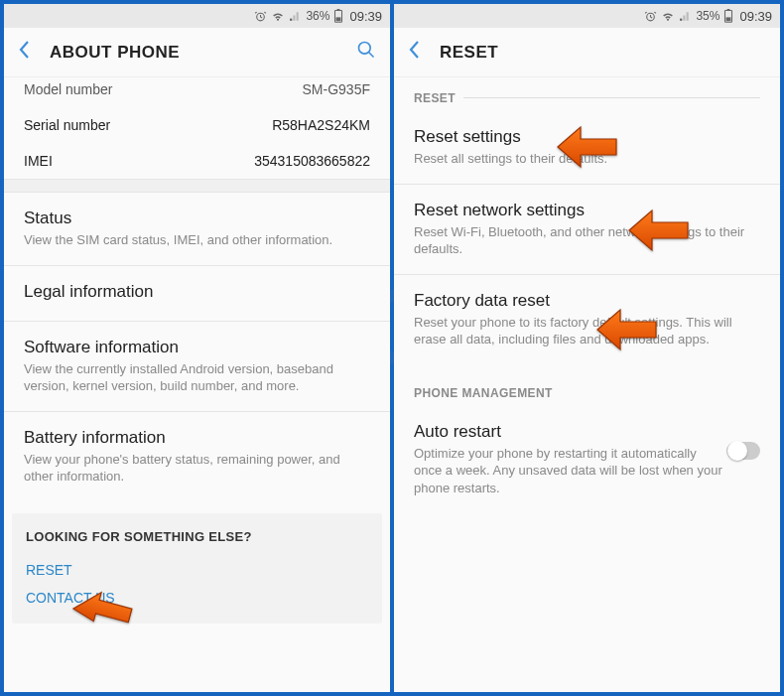 The image size is (784, 696). I want to click on info-row-serial: Serial number R58HA2S24KM, so click(196, 125).